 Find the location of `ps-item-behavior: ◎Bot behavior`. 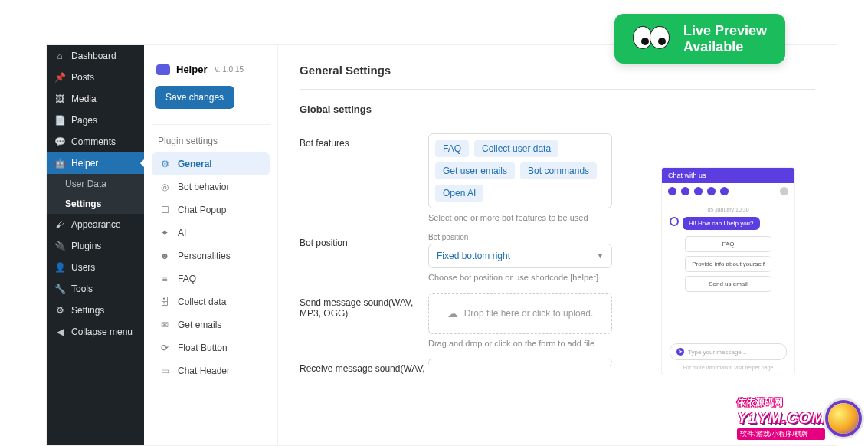

ps-item-behavior: ◎Bot behavior is located at coordinates (211, 187).